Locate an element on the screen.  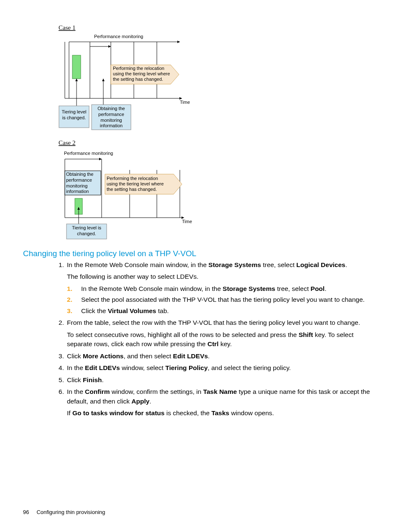
substep-3: Click the Virtual Volumes tab. is located at coordinates (222, 311).